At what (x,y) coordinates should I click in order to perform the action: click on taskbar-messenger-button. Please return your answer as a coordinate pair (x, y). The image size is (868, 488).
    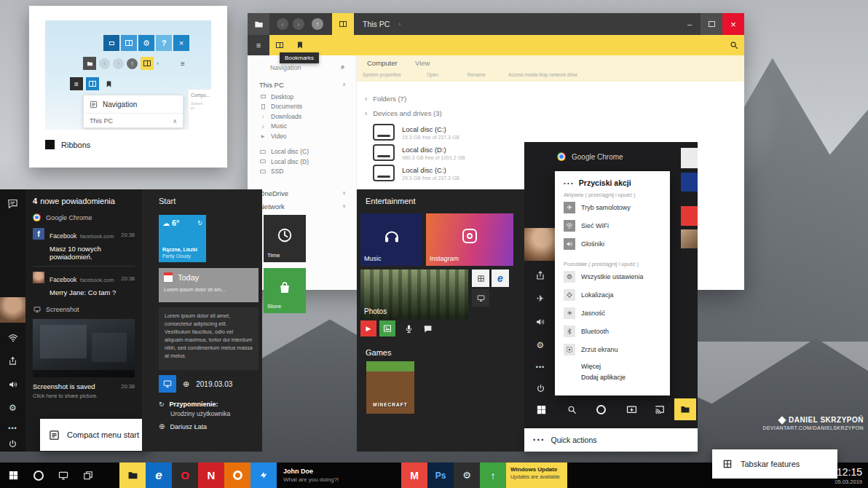
    Looking at the image, I should click on (264, 475).